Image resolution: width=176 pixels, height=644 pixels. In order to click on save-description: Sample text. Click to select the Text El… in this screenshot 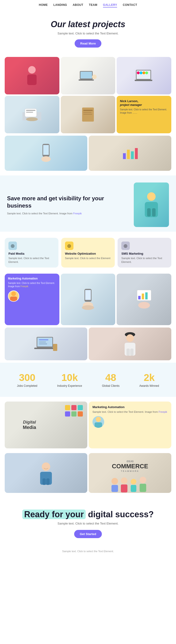, I will do `click(68, 214)`.